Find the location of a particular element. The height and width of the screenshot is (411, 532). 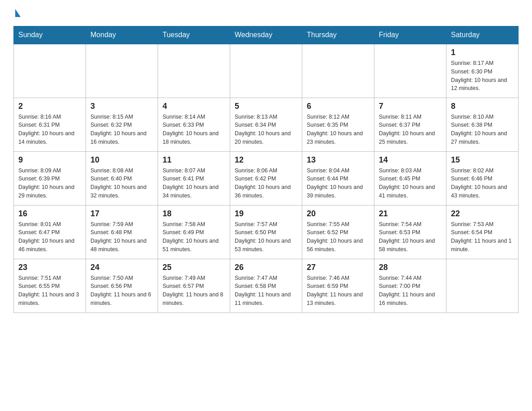

day-number: 18 is located at coordinates (194, 214).